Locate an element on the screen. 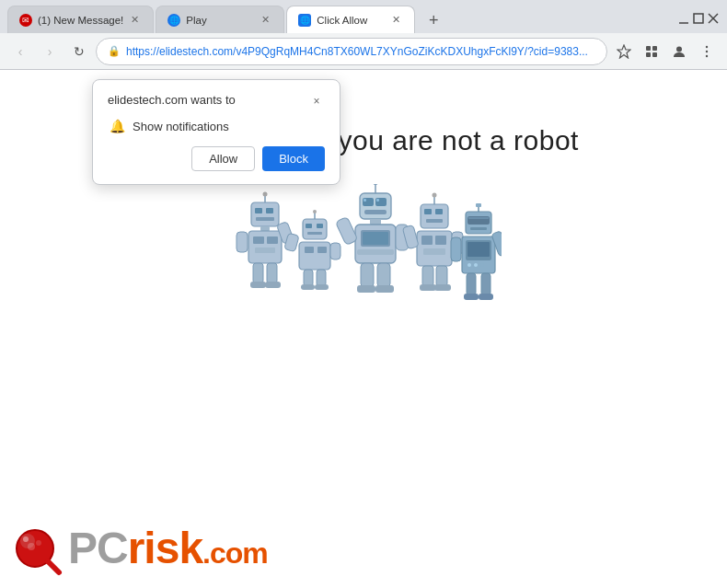 This screenshot has height=588, width=727. popup-title: elidestech.com wants to is located at coordinates (171, 99).